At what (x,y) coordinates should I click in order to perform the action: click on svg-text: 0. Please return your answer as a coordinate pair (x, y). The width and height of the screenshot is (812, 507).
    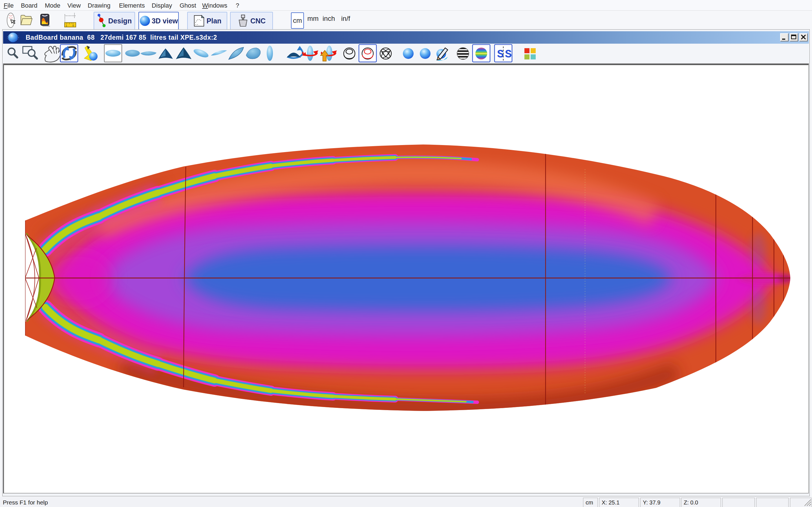
    Looking at the image, I should click on (73, 25).